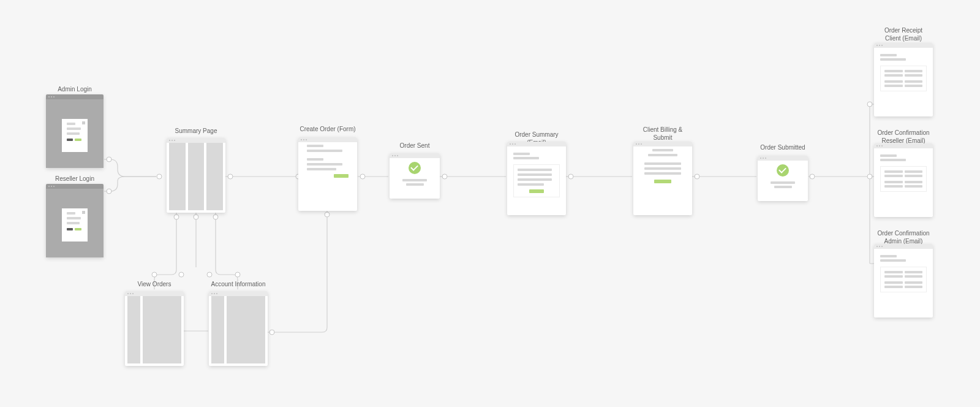  Describe the element at coordinates (415, 176) in the screenshot. I see `thumb-order-sent` at that location.